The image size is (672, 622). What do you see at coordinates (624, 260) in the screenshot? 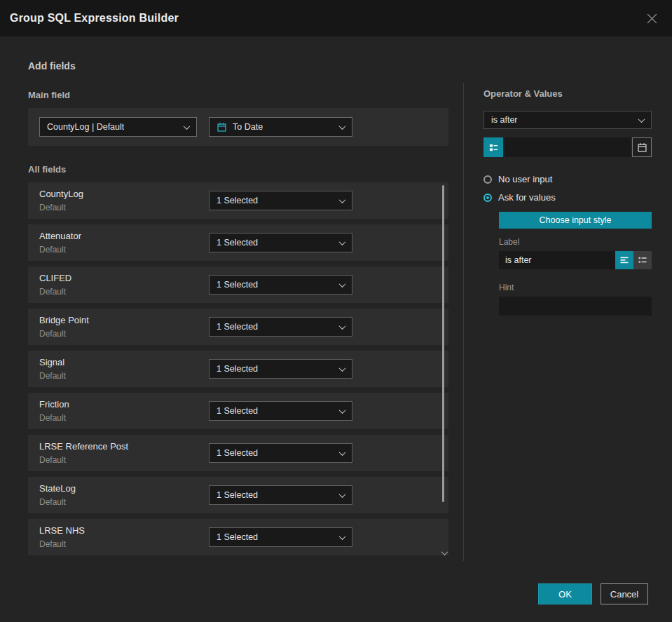
I see `align-left-icon` at bounding box center [624, 260].